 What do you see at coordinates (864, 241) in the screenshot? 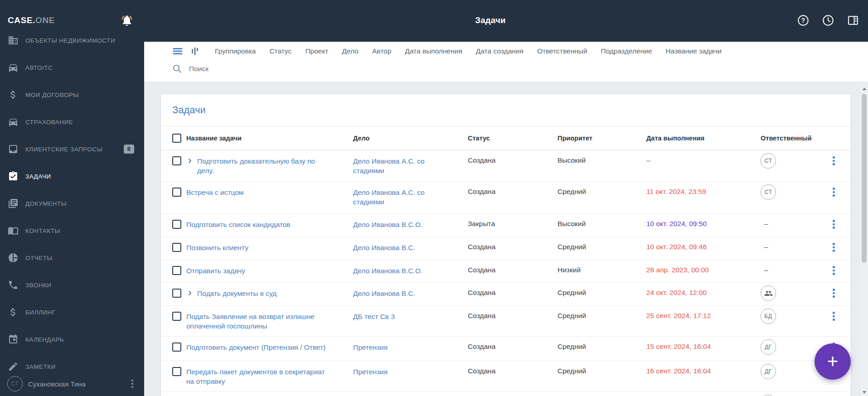
I see `vertical-scrollbar` at bounding box center [864, 241].